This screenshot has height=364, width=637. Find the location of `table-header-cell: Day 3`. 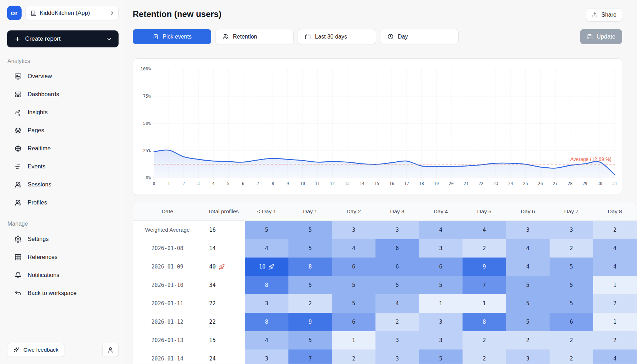

table-header-cell: Day 3 is located at coordinates (397, 212).